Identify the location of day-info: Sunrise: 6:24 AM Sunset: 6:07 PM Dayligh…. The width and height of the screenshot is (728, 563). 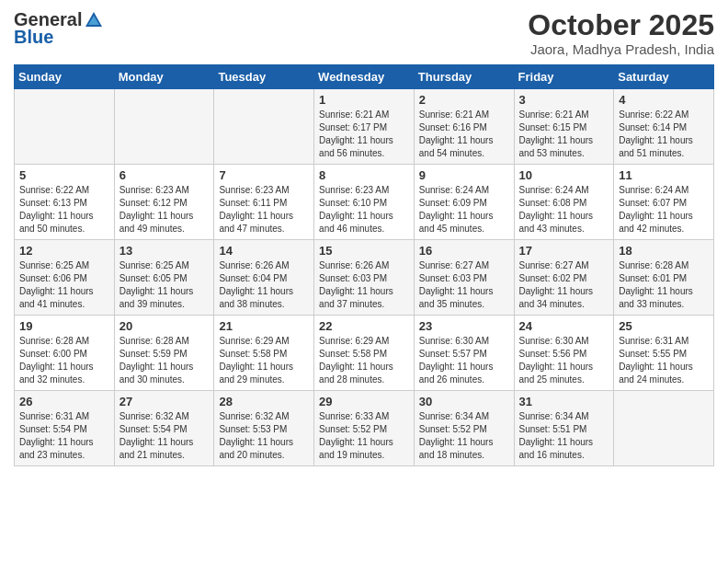
(664, 210).